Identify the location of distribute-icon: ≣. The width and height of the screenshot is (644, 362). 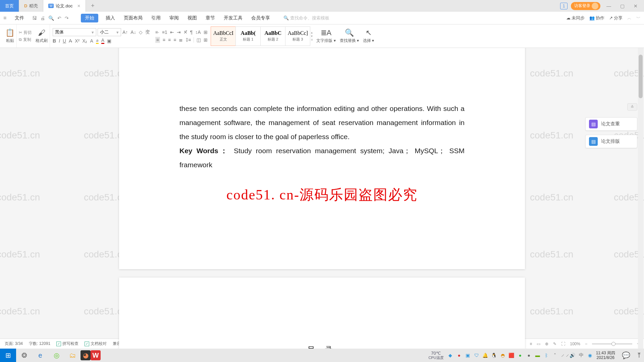
(181, 40).